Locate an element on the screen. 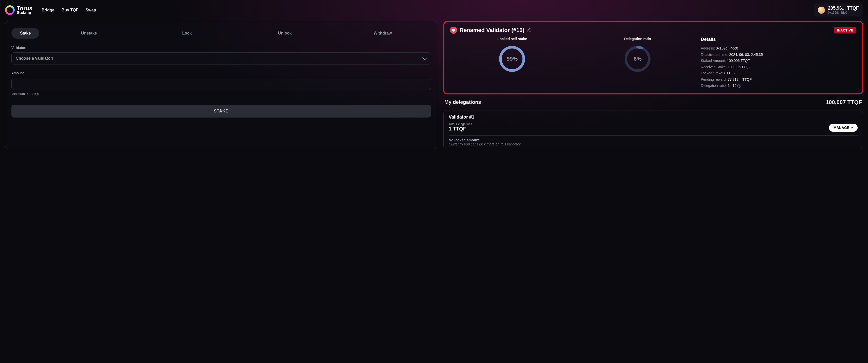  tab-stake: Stake is located at coordinates (26, 33).